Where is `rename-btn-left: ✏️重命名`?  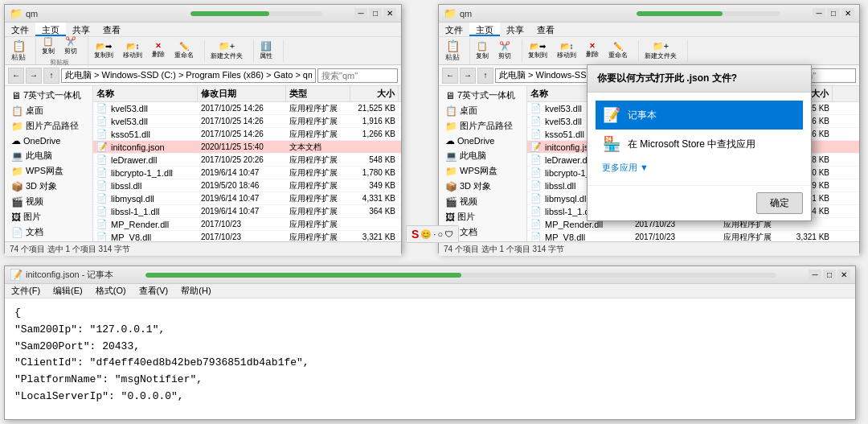
rename-btn-left: ✏️重命名 is located at coordinates (184, 51).